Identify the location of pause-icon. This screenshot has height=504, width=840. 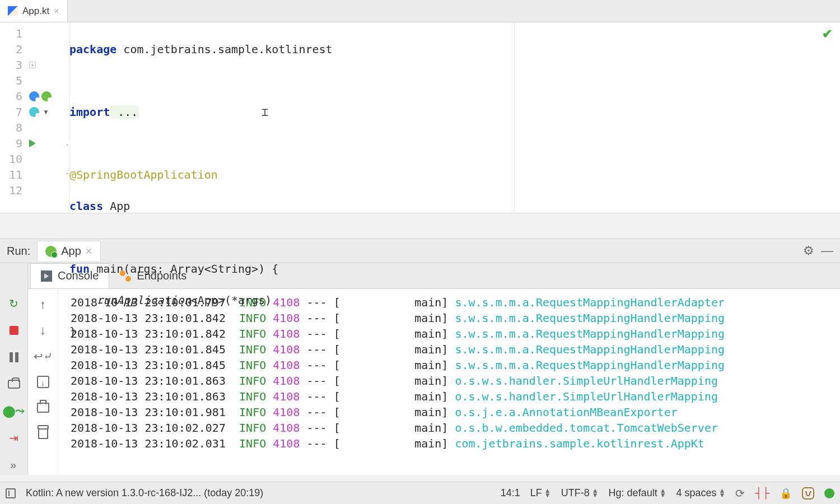
(14, 357).